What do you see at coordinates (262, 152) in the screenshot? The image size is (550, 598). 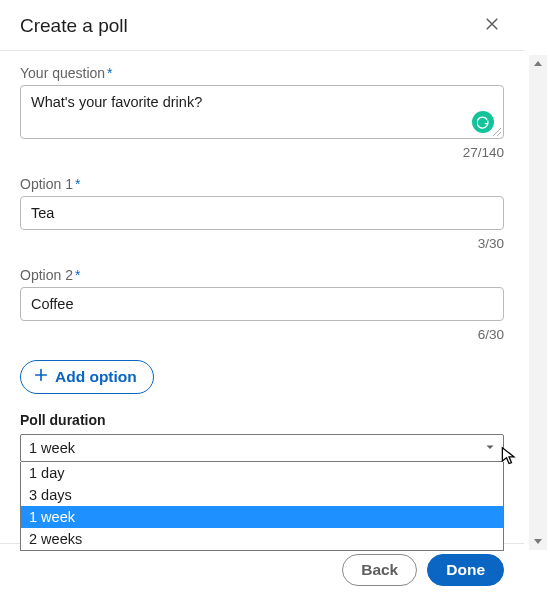 I see `question-counter: 27/140` at bounding box center [262, 152].